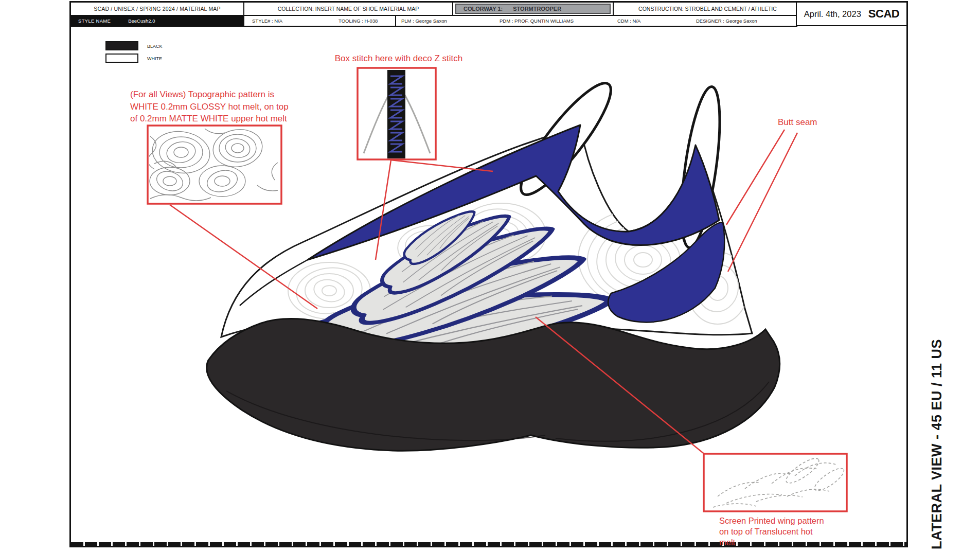 The height and width of the screenshot is (552, 980). What do you see at coordinates (775, 483) in the screenshot?
I see `wing-detail-box` at bounding box center [775, 483].